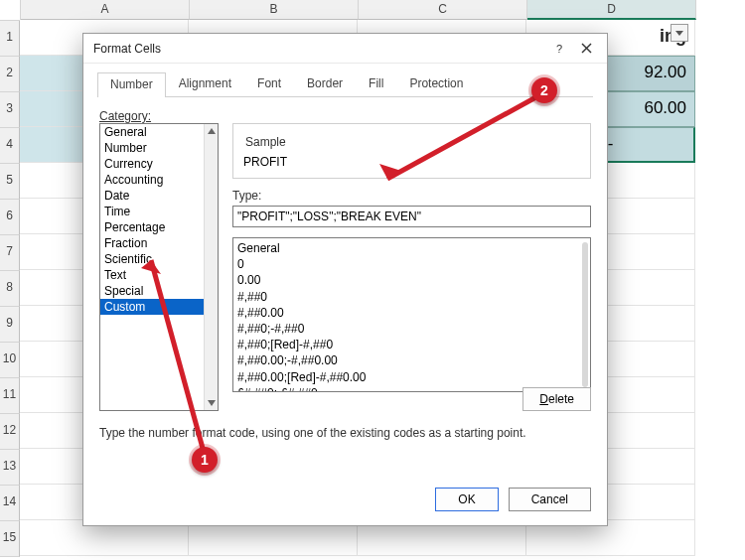 This screenshot has width=745, height=560. What do you see at coordinates (382, 10) in the screenshot?
I see `column-headers: A B C D` at bounding box center [382, 10].